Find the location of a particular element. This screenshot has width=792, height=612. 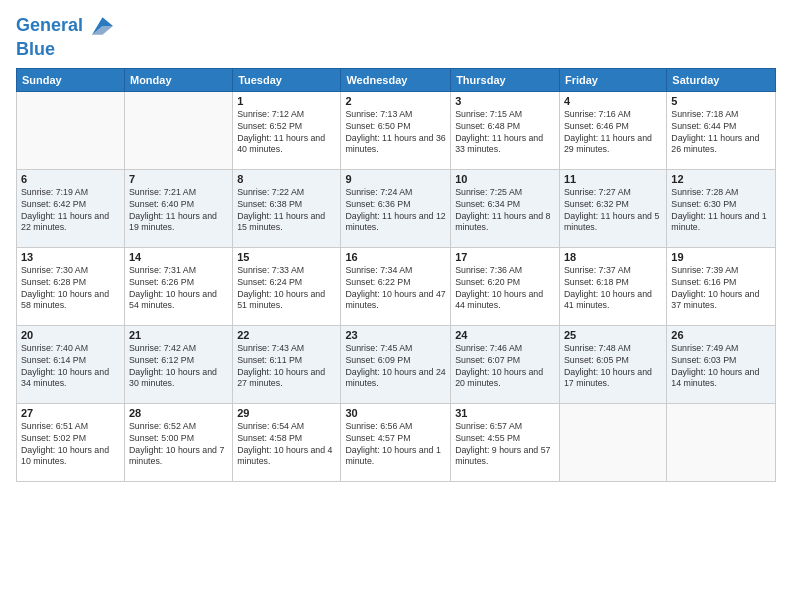

calendar-week-row: 13Sunrise: 7:30 AM Sunset: 6:28 PM Dayli… is located at coordinates (396, 286).